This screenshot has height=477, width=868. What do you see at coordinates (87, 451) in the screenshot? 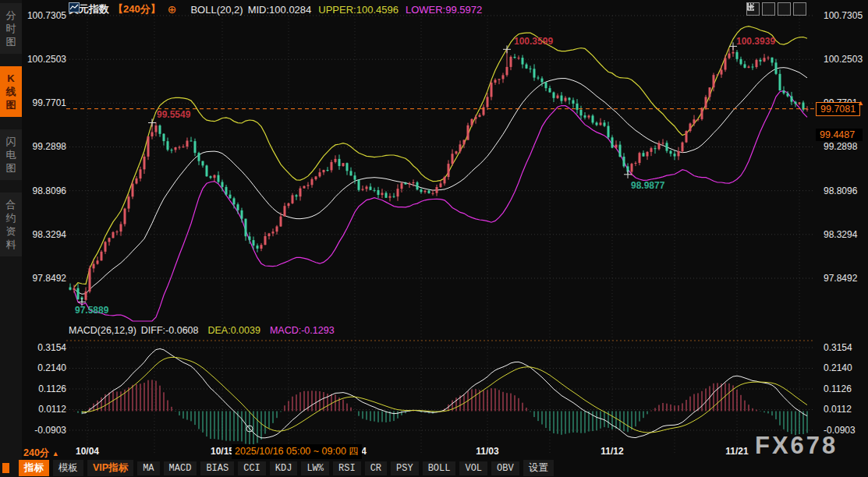
I see `date-tick: 10/04` at bounding box center [87, 451].